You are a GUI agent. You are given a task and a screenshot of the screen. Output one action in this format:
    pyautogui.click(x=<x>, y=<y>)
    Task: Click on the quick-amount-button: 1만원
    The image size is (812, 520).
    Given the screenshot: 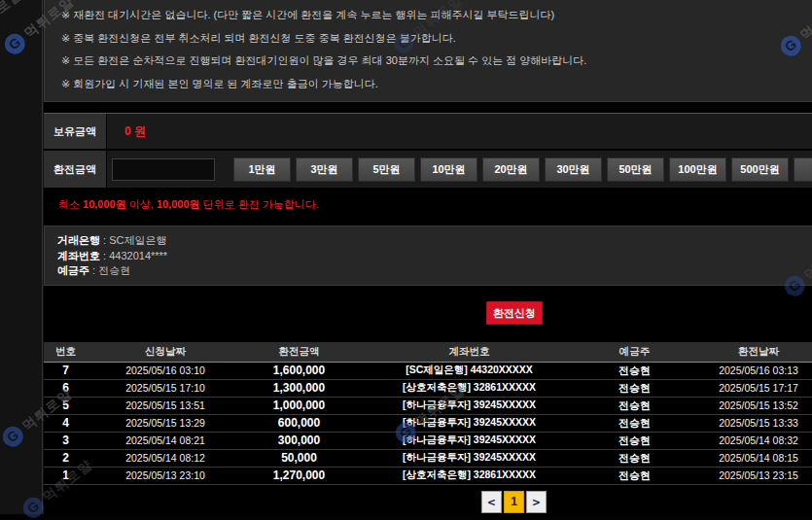 What is the action you would take?
    pyautogui.click(x=263, y=169)
    